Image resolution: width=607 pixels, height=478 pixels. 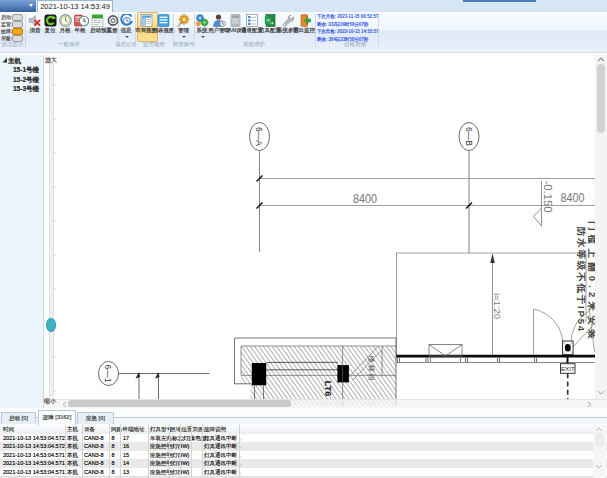 What do you see at coordinates (498, 306) in the screenshot?
I see `svg-text: i=1:20` at bounding box center [498, 306].